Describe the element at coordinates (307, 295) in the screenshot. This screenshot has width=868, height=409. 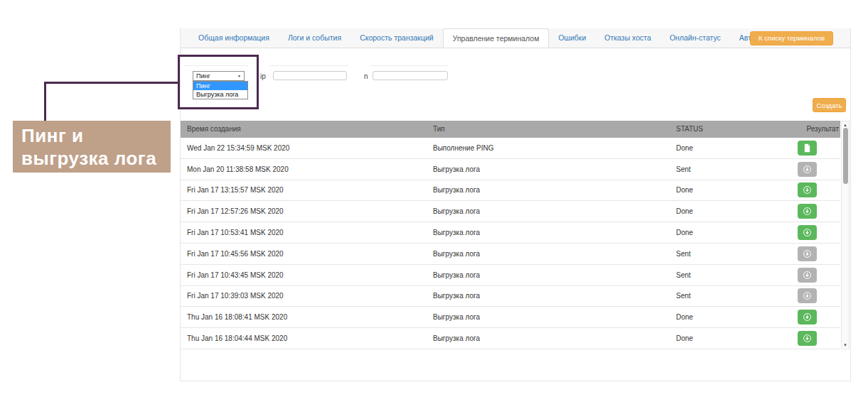
I see `cell-created: Fri Jan 17 10:39:03 MSK 2020` at that location.